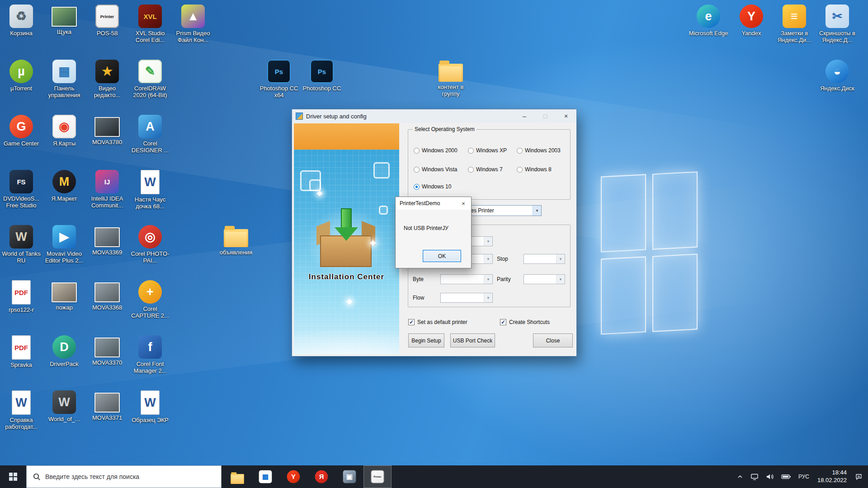 This screenshot has height=488, width=868. Describe the element at coordinates (487, 150) in the screenshot. I see `radio-windows-xp: Windows XP` at that location.